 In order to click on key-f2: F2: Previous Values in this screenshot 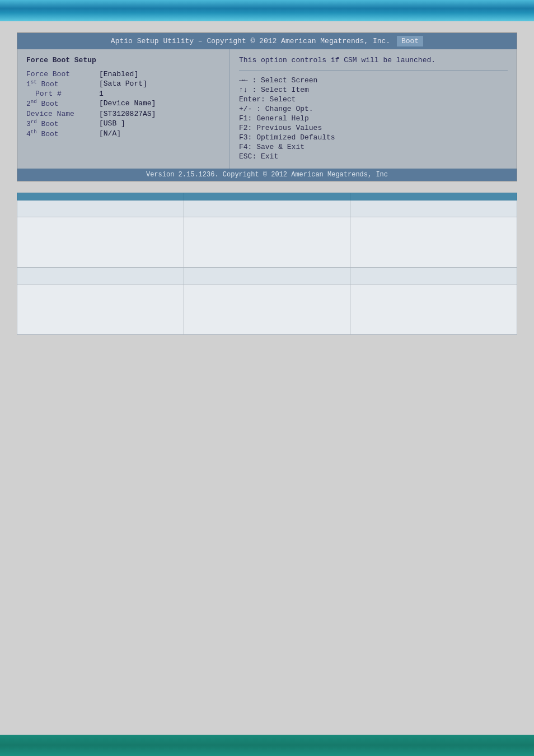, I will do `click(373, 128)`.